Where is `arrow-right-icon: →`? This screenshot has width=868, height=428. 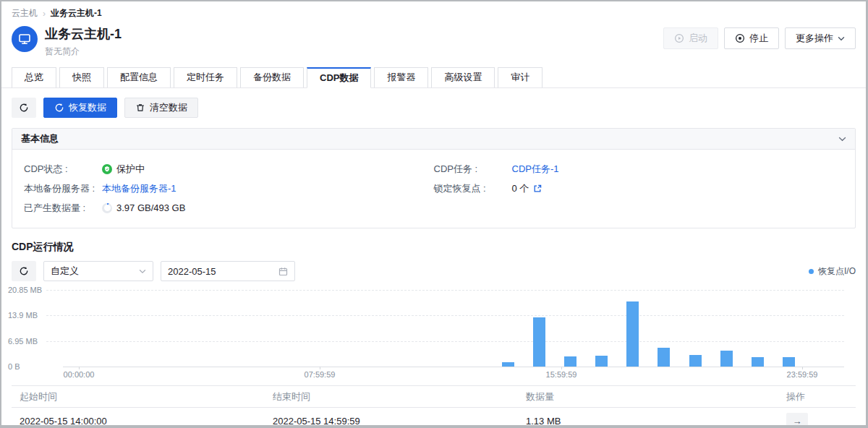 arrow-right-icon: → is located at coordinates (797, 421).